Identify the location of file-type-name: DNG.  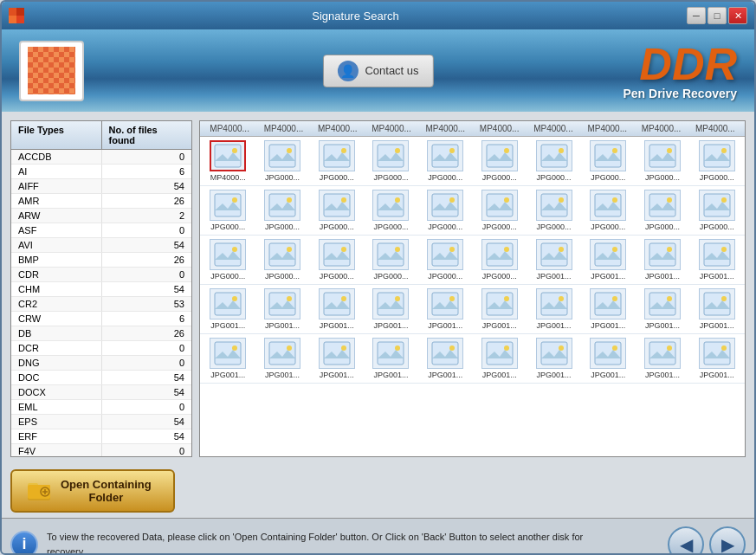
(57, 363).